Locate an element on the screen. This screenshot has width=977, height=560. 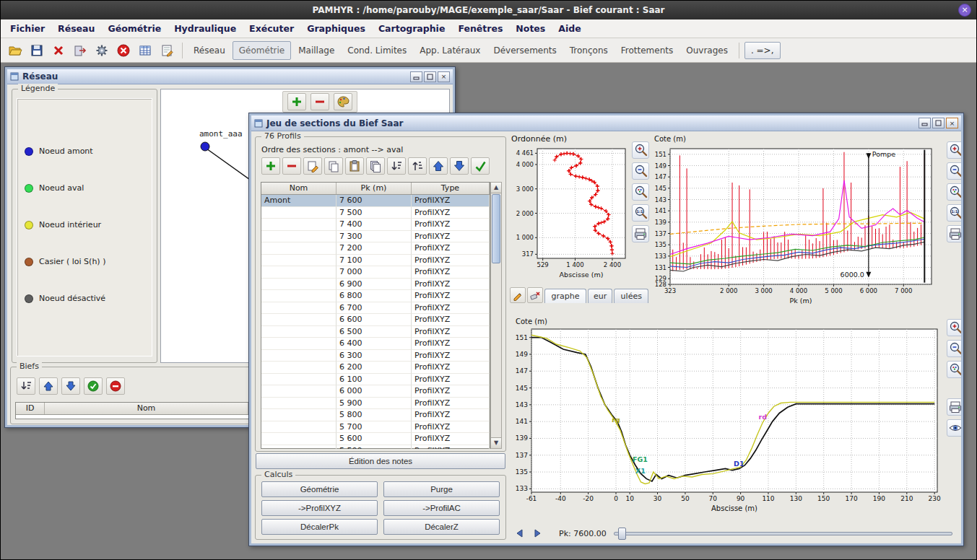
delete-icon is located at coordinates (58, 51).